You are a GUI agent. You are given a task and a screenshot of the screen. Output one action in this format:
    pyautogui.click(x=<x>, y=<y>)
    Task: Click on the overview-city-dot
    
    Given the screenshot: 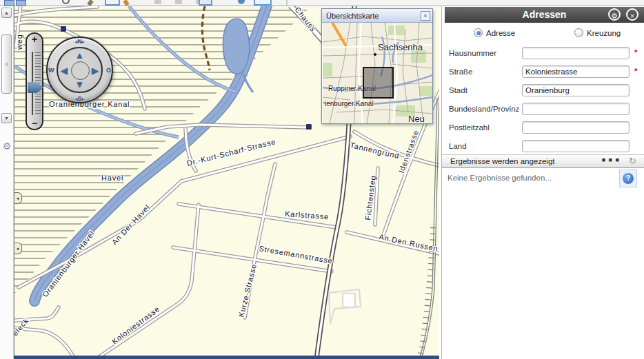 What is the action you would take?
    pyautogui.click(x=375, y=54)
    